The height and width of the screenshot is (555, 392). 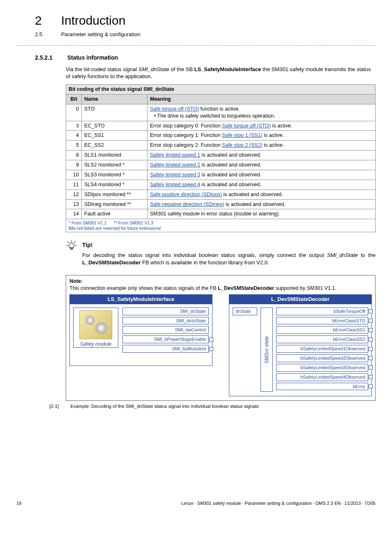 I want to click on table-row: 11 SLS4 monitored * Safely limited speed…, so click(x=221, y=185).